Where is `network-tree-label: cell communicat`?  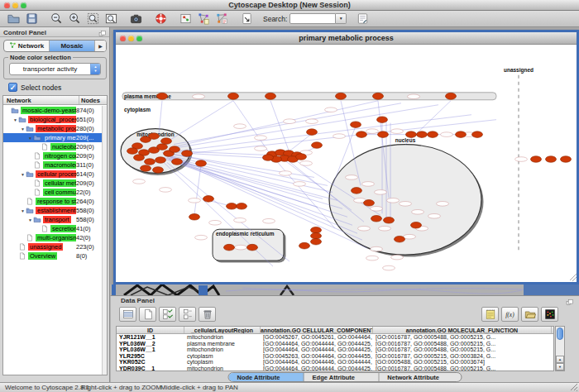
network-tree-label: cell communicat is located at coordinates (60, 192).